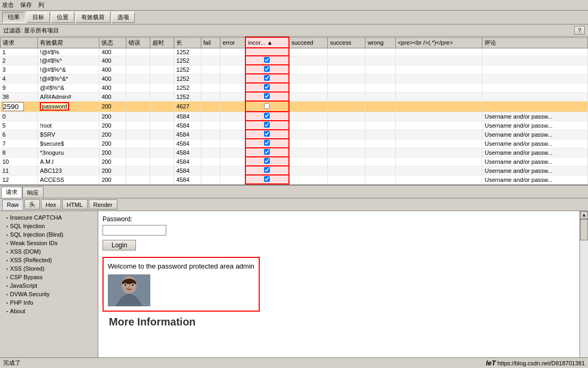 The height and width of the screenshot is (368, 588). Describe the element at coordinates (188, 43) in the screenshot. I see `col-header-length: 长` at that location.